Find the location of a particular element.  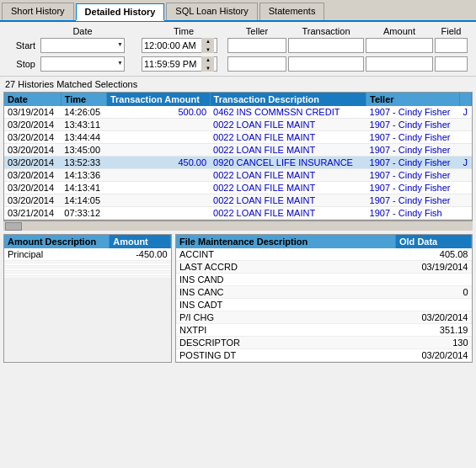

table-row: 03/20/2014 13:52:33 450.00 0920 CANCEL L… is located at coordinates (238, 163).